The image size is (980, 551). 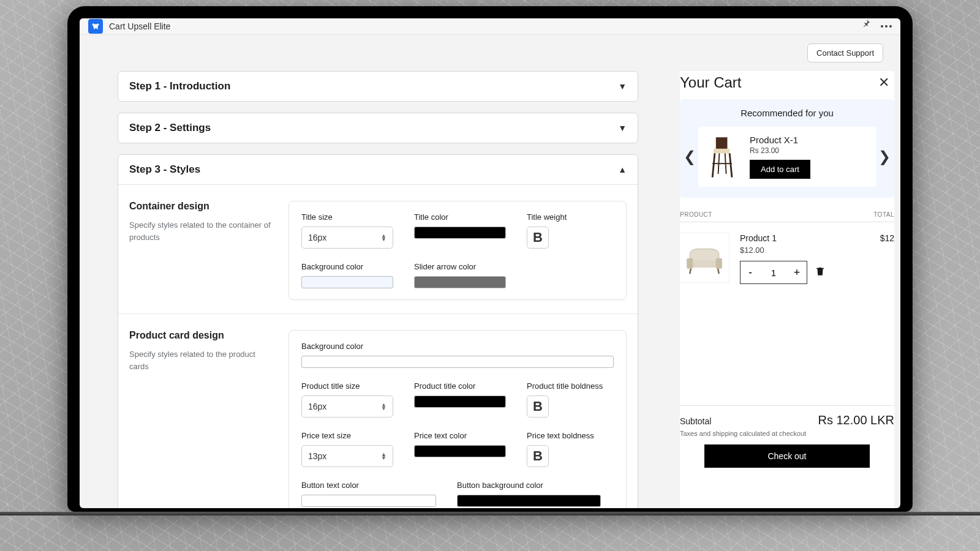 What do you see at coordinates (780, 169) in the screenshot?
I see `add-to-cart-button: Add to cart` at bounding box center [780, 169].